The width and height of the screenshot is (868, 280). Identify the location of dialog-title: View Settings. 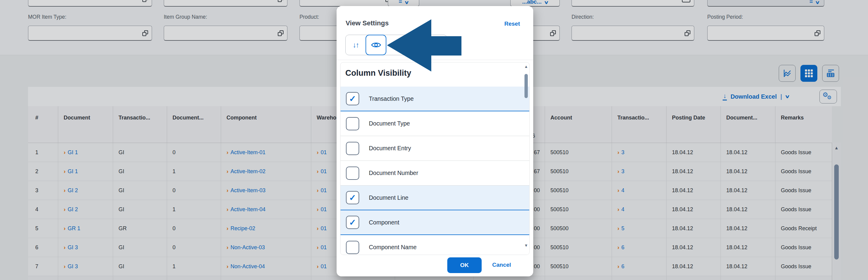
(367, 23).